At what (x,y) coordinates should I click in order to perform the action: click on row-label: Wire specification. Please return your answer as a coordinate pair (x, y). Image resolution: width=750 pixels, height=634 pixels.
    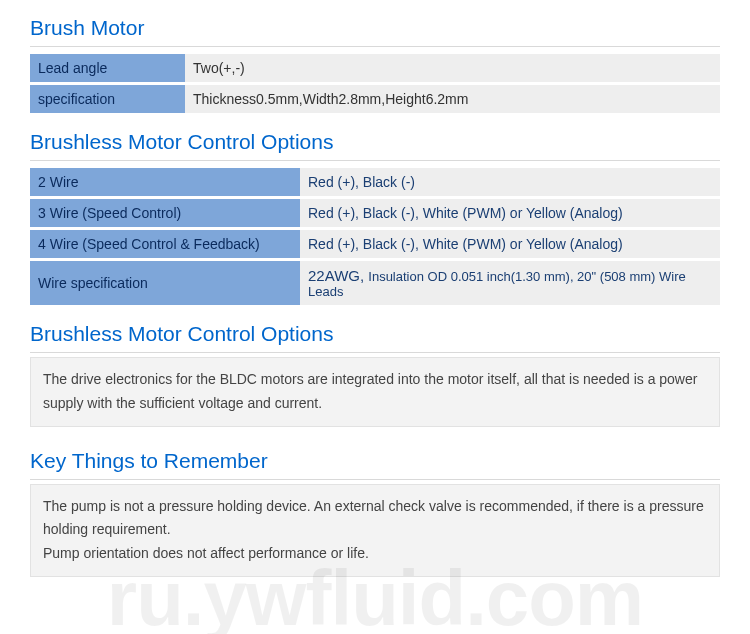
    Looking at the image, I should click on (165, 283).